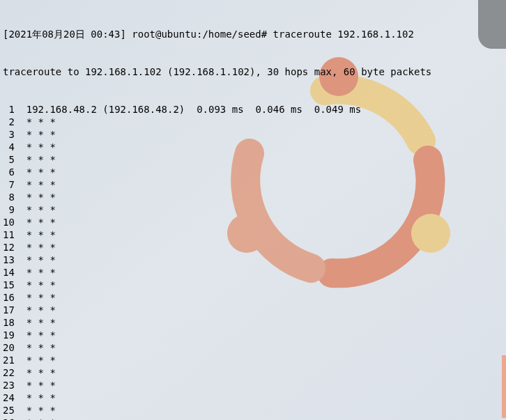  What do you see at coordinates (253, 72) in the screenshot?
I see `traceroute-header: traceroute to 192.168.1.102 (192.168.1.1…` at bounding box center [253, 72].